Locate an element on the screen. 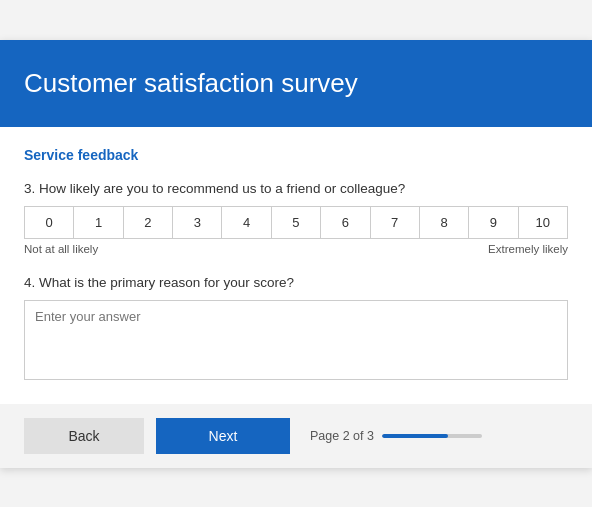 Image resolution: width=592 pixels, height=507 pixels. likert-4: 4 is located at coordinates (246, 222).